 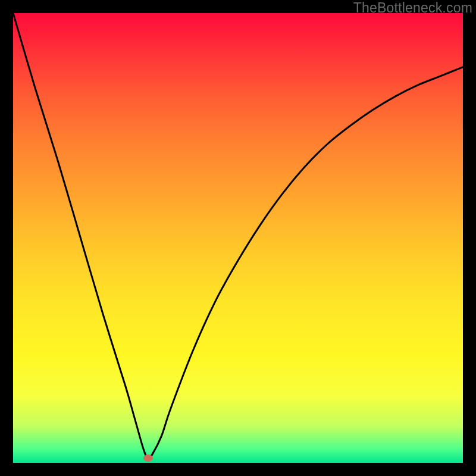 I want to click on optimal-point-marker, so click(x=148, y=458).